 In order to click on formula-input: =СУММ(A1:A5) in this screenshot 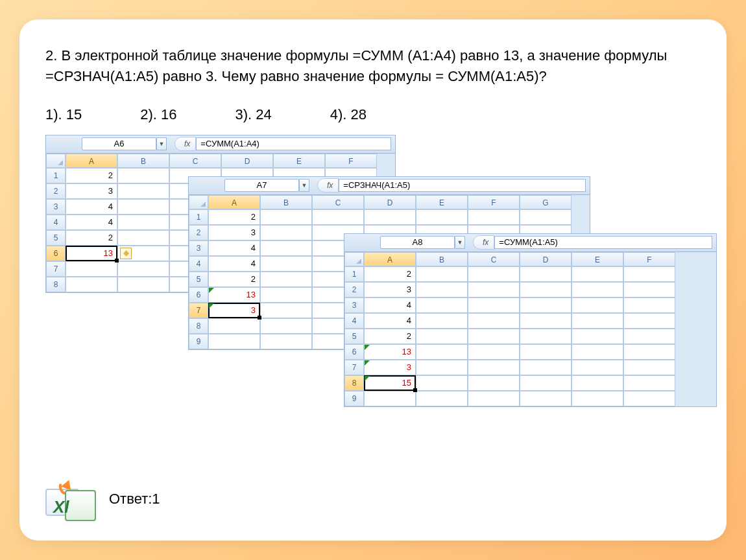, I will do `click(603, 242)`.